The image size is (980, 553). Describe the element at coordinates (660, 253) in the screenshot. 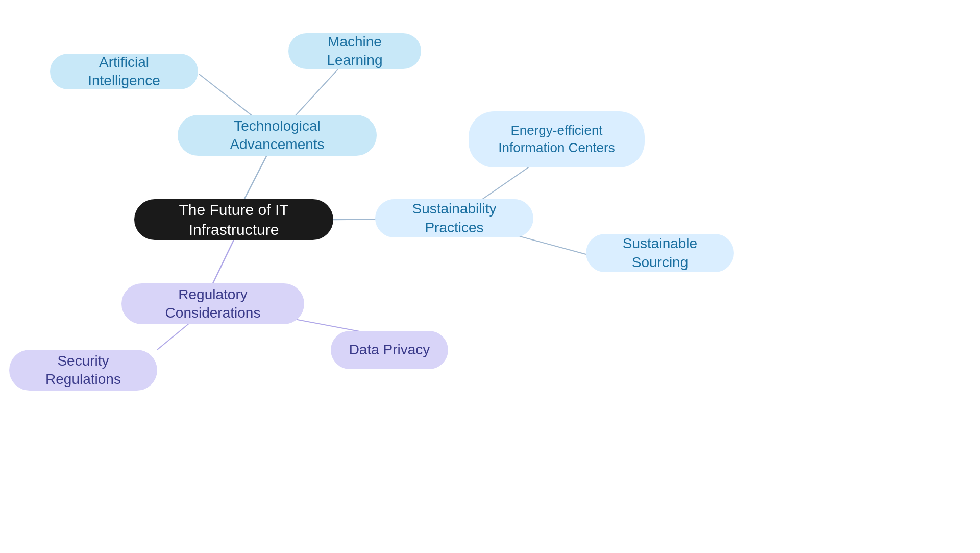

I see `sustainable-sourcing-label: Sustainable Sourcing` at that location.